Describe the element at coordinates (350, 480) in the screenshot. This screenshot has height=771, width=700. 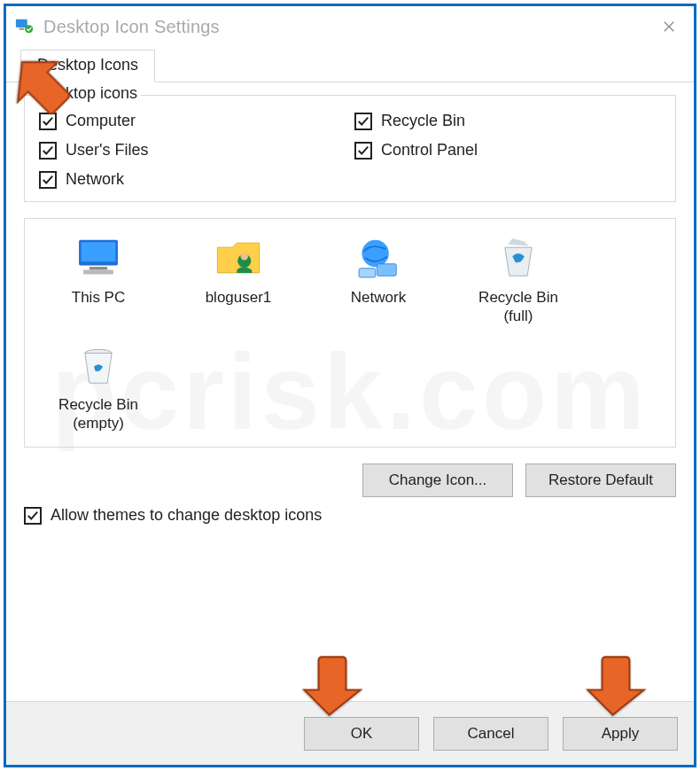
I see `icon-action-row: Change Icon... Restore Default` at that location.